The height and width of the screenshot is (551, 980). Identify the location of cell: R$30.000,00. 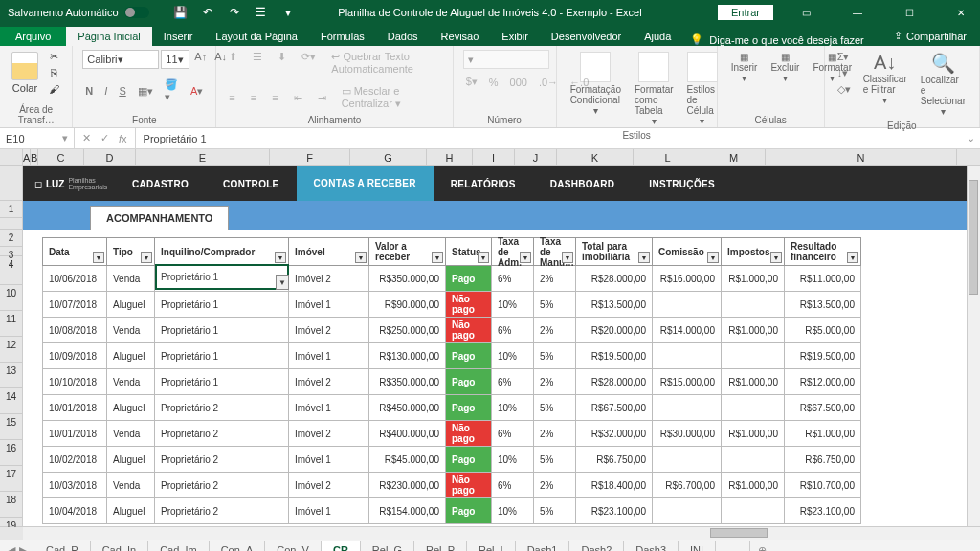
(687, 434).